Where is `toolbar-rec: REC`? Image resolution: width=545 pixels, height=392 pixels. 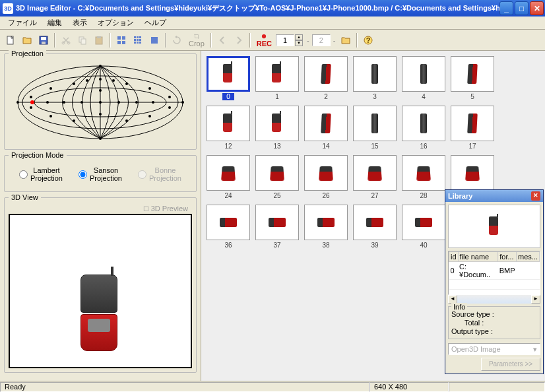
toolbar-rec: REC is located at coordinates (264, 40).